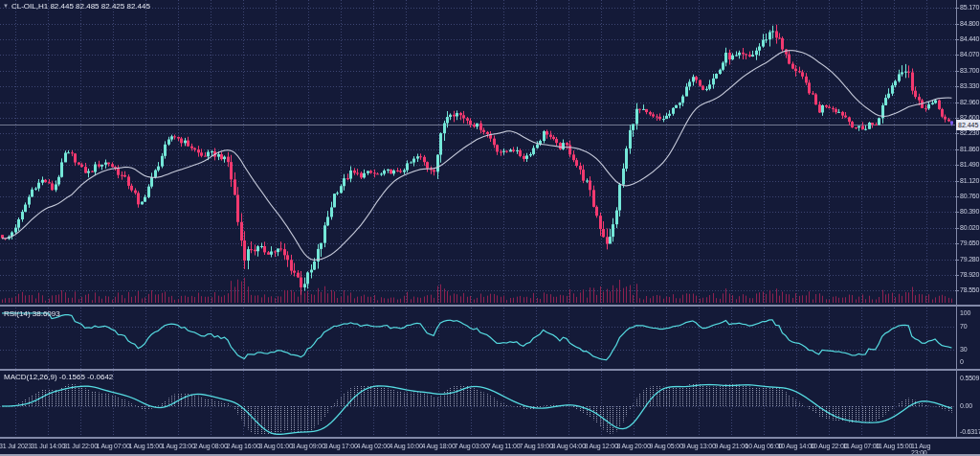  I want to click on rsi-axis-label: 30, so click(963, 350).